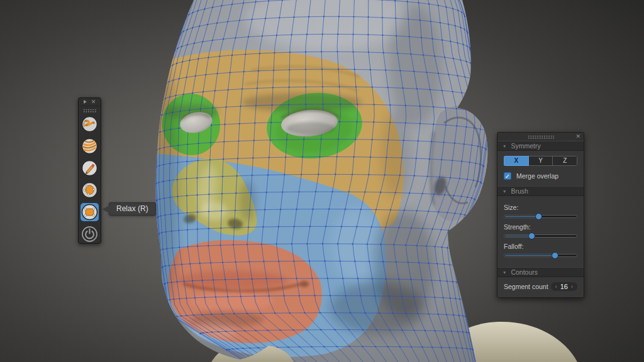  Describe the element at coordinates (525, 272) in the screenshot. I see `section-title: Contours` at that location.